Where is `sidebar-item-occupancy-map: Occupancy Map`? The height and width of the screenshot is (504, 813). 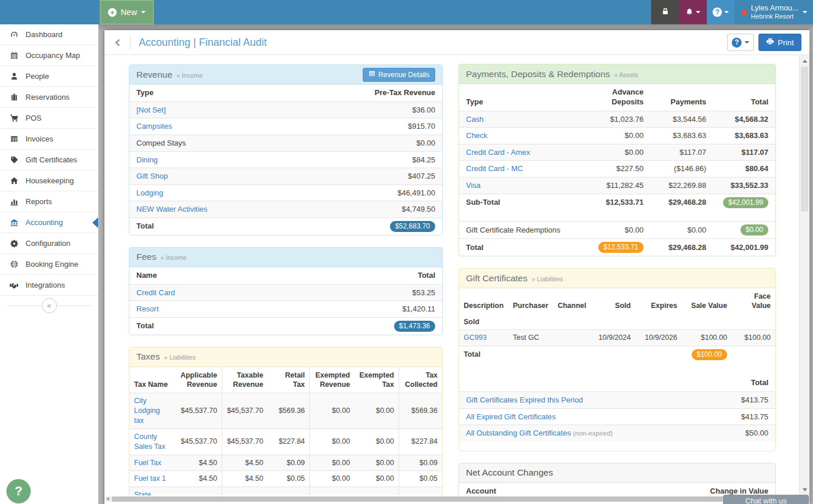
sidebar-item-occupancy-map: Occupancy Map is located at coordinates (49, 56).